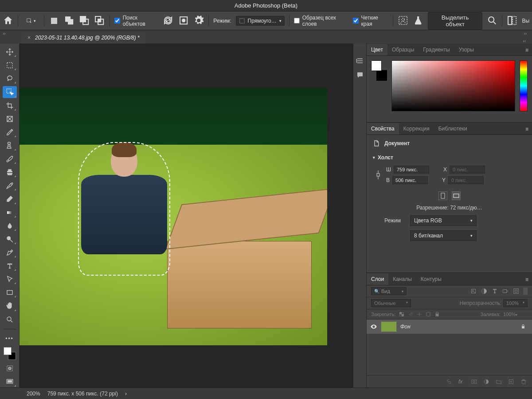 The image size is (532, 399). Describe the element at coordinates (10, 146) in the screenshot. I see `healing-brush-tool` at that location.